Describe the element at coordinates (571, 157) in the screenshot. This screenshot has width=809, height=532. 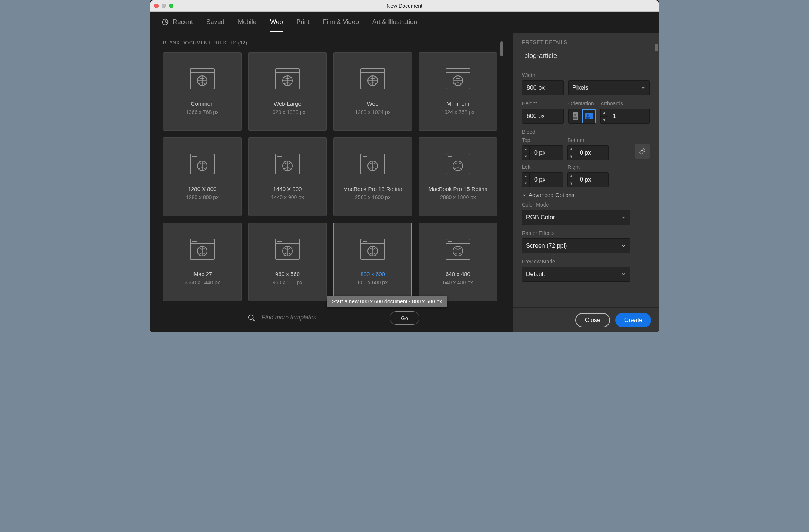
I see `bleed-bottom-down: ▼` at that location.